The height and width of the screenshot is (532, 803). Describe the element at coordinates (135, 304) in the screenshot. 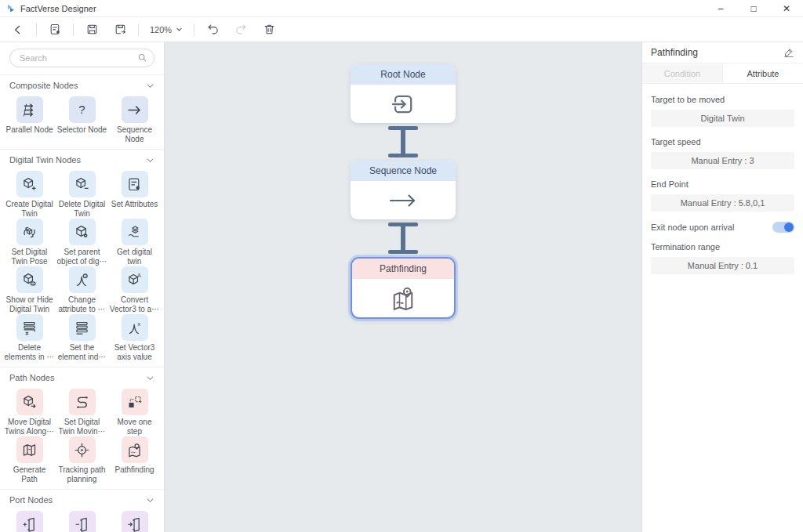

I see `palette-item-label: Convert Vector3 to a⋯` at that location.